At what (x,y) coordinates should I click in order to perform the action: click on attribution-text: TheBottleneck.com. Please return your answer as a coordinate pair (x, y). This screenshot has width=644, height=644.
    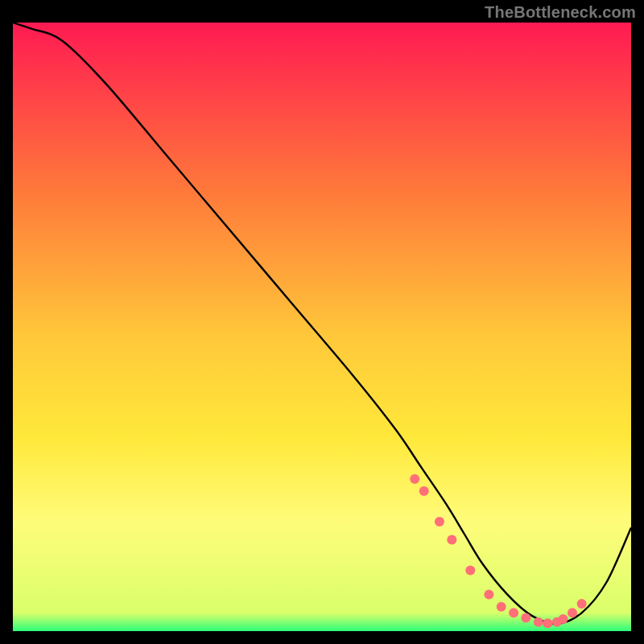
    Looking at the image, I should click on (560, 13).